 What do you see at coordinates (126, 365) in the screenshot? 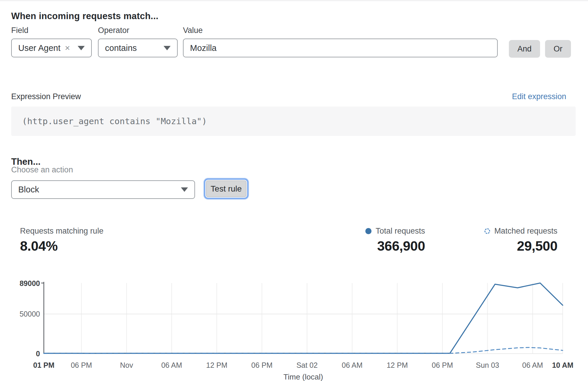
I see `x-tick-label: Nov` at bounding box center [126, 365].